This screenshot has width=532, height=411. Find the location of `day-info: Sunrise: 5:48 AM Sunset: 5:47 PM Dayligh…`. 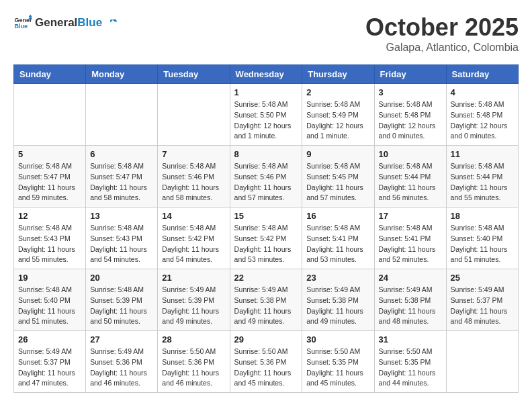

day-info: Sunrise: 5:48 AM Sunset: 5:47 PM Dayligh… is located at coordinates (122, 183).